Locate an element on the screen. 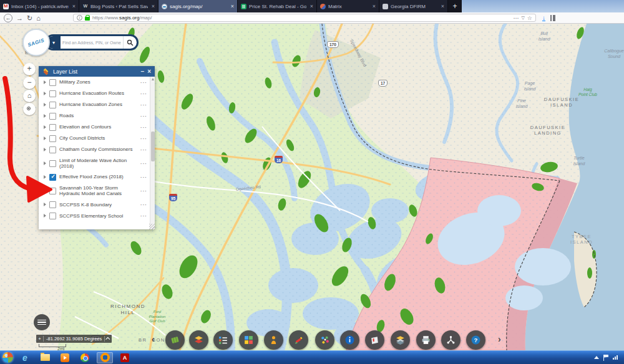 This screenshot has width=624, height=364. hidden-icons-icon is located at coordinates (597, 358).